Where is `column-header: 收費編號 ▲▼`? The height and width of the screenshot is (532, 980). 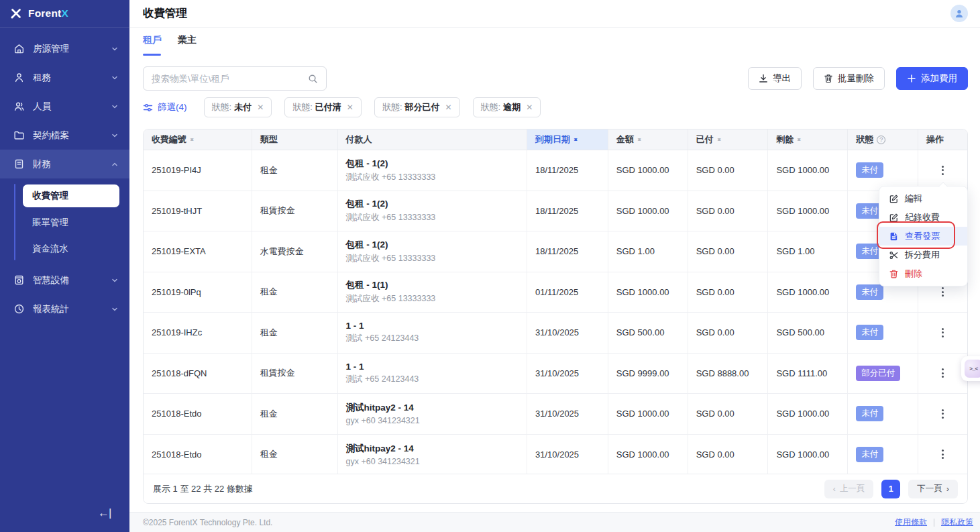 column-header: 收費編號 ▲▼ is located at coordinates (198, 140).